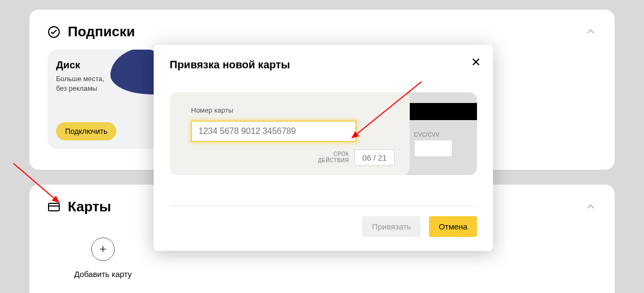 The height and width of the screenshot is (293, 644). Describe the element at coordinates (440, 112) in the screenshot. I see `magnetic-stripe` at that location.